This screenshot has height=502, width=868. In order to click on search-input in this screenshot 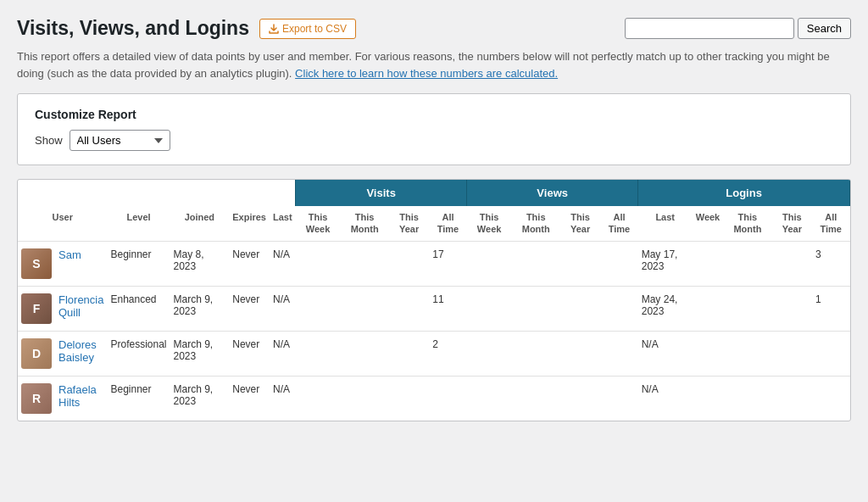, I will do `click(709, 29)`.